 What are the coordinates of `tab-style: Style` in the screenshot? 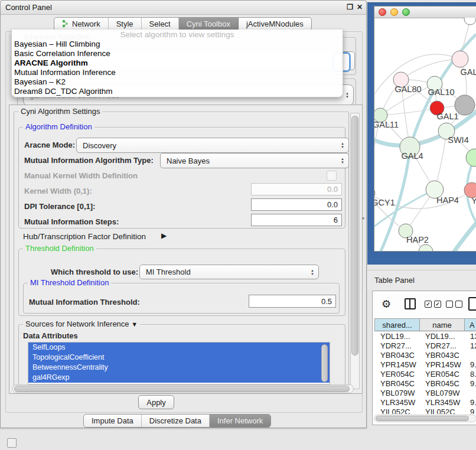 It's located at (125, 24).